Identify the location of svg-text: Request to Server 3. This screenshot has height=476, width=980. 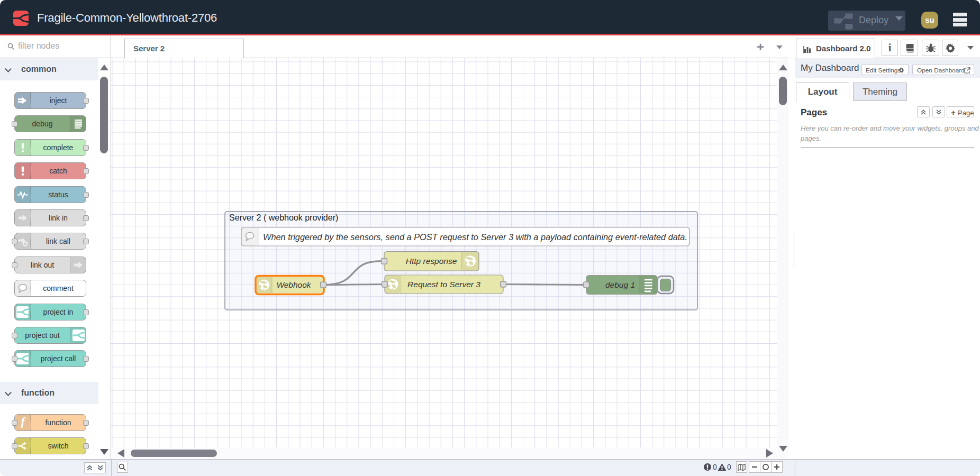
(444, 285).